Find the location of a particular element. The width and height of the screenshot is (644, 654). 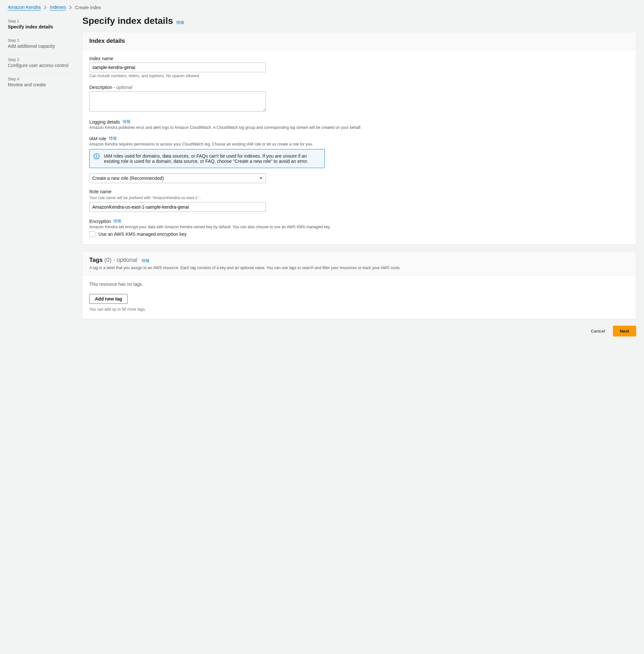

tags-header: Tags (0) - optional 情報 A tag is a label … is located at coordinates (359, 264).